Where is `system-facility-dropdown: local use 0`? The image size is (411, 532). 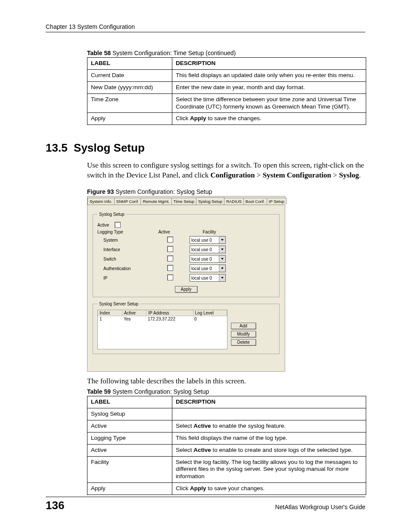 system-facility-dropdown: local use 0 is located at coordinates (208, 240).